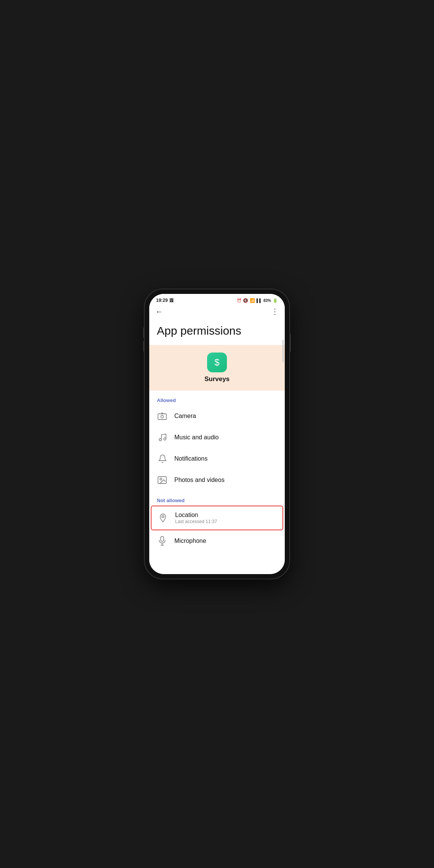  Describe the element at coordinates (217, 459) in the screenshot. I see `permission-notifications: Notifications` at that location.